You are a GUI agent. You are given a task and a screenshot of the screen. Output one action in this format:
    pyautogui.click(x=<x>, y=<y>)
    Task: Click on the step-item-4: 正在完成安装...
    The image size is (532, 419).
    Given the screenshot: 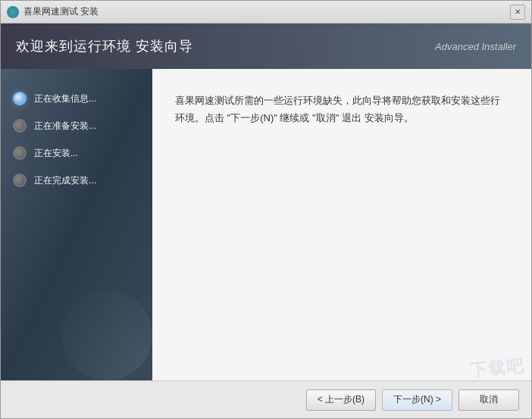 What is the action you would take?
    pyautogui.click(x=77, y=180)
    